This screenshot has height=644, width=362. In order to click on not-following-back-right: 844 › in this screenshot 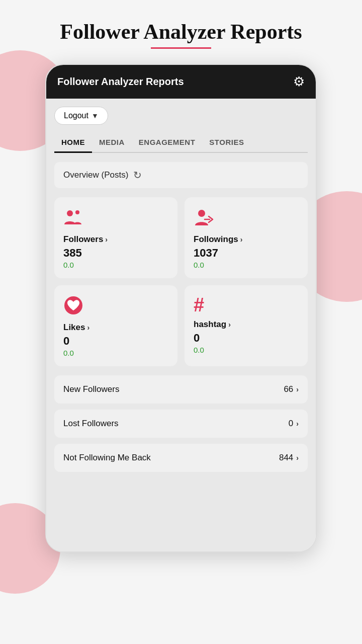, I will do `click(289, 458)`.